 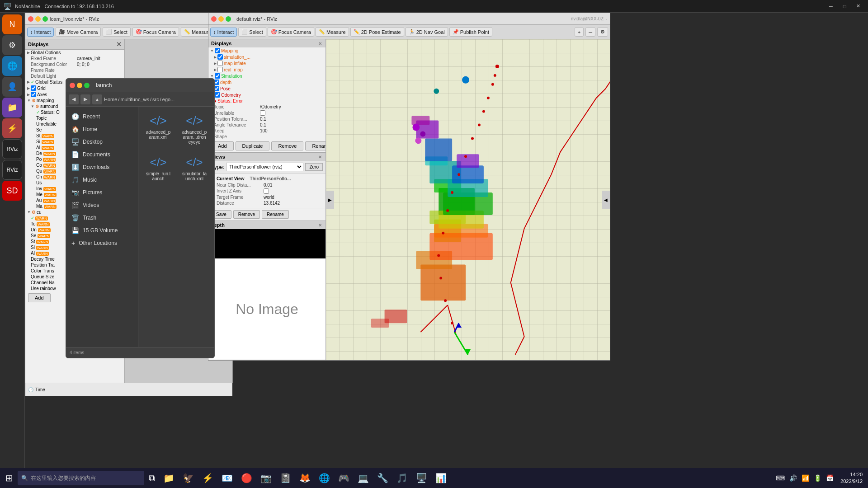 I want to click on system-clock: 14:20 2022/9/12, so click(x=852, y=478).